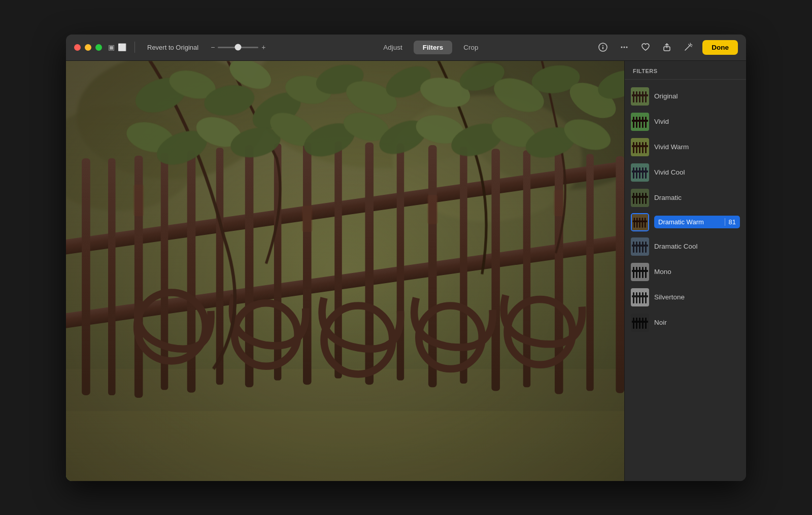 The image size is (812, 515). I want to click on filter-item-silvertone: Silvertone, so click(685, 297).